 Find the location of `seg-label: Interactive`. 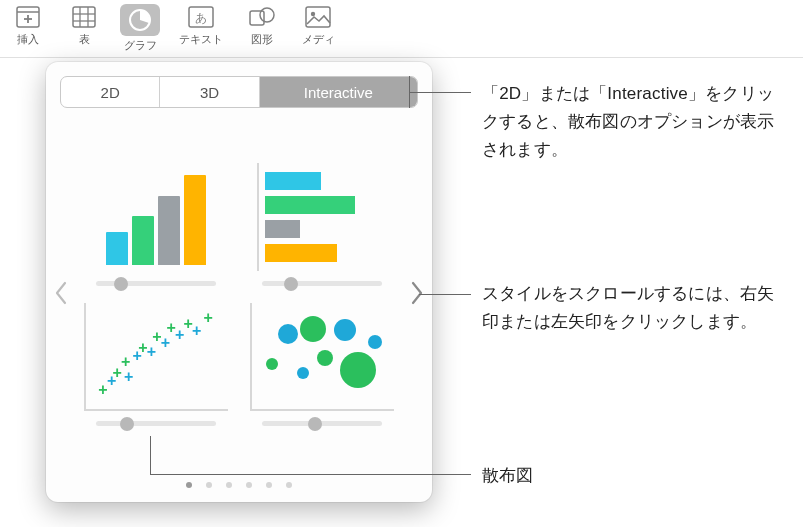

seg-label: Interactive is located at coordinates (338, 92).